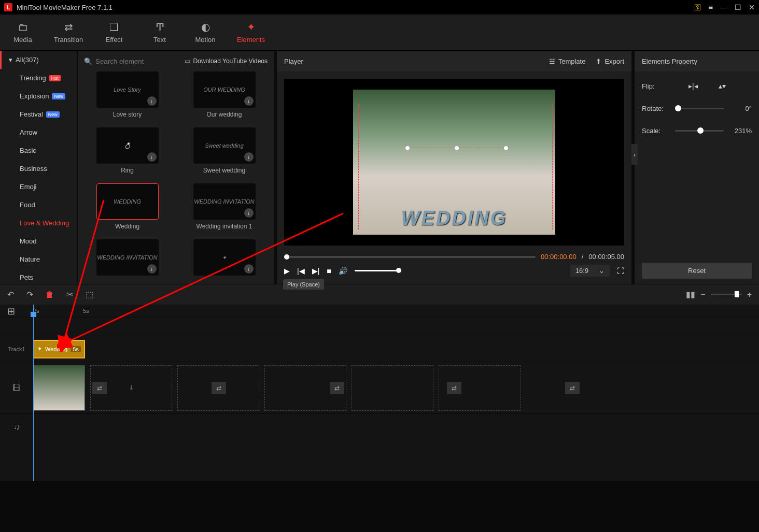 Image resolution: width=759 pixels, height=532 pixels. What do you see at coordinates (287, 271) in the screenshot?
I see `play-button: ▶` at bounding box center [287, 271].